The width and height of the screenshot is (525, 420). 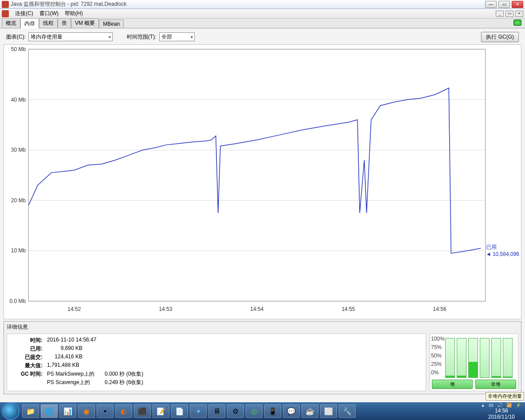 What do you see at coordinates (18, 301) in the screenshot?
I see `svg-text: 0.0 Mb` at bounding box center [18, 301].